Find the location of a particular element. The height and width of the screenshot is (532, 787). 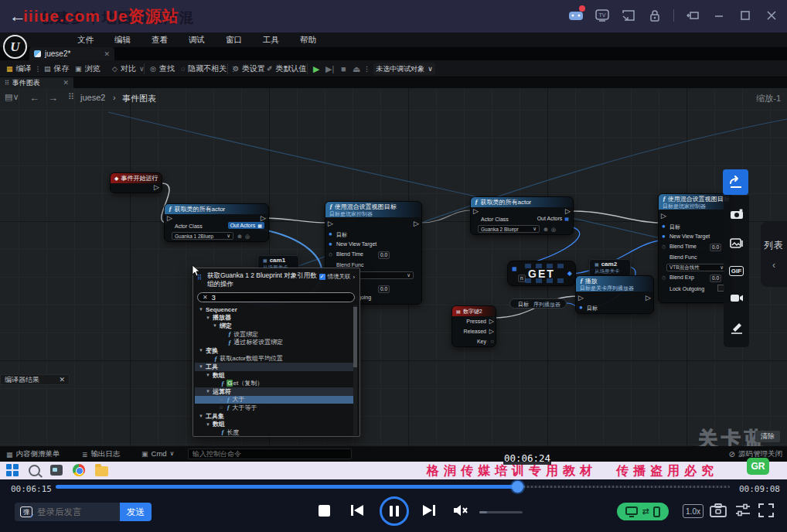

gamepad-icon is located at coordinates (576, 15).